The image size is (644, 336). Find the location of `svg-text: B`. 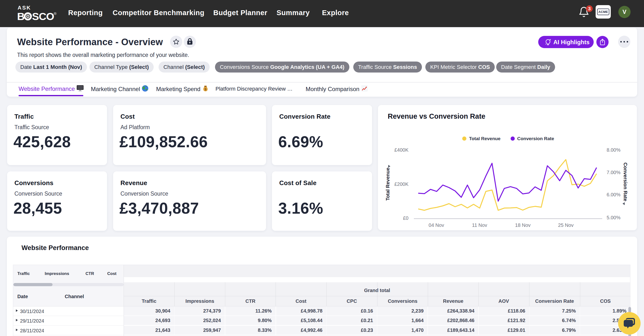

svg-text: B is located at coordinates (21, 16).